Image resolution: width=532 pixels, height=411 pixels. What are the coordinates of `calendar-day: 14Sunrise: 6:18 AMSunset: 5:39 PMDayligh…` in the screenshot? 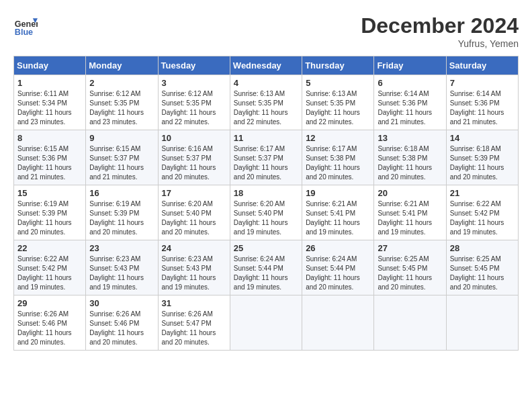 It's located at (482, 158).